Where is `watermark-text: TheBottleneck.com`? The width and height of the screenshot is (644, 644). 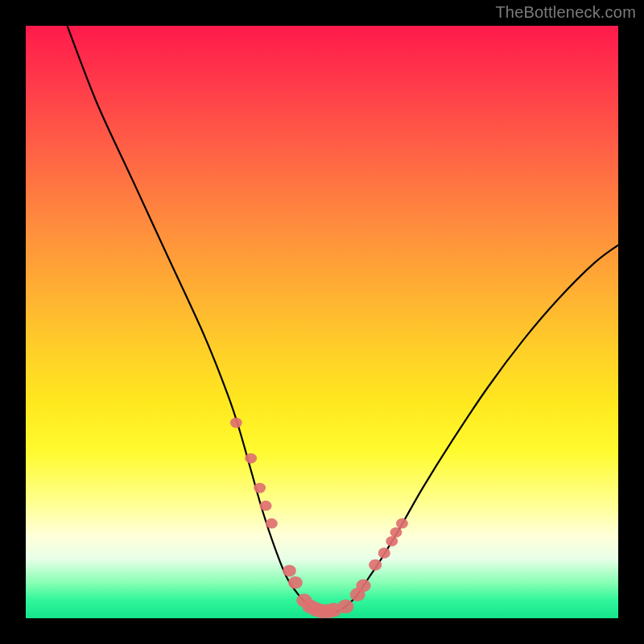 watermark-text: TheBottleneck.com is located at coordinates (565, 13).